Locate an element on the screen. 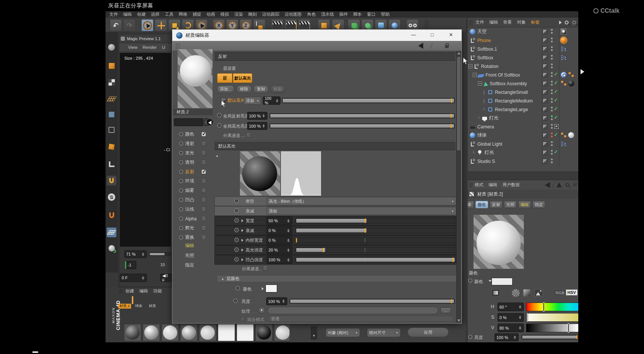  move-tool is located at coordinates (161, 26).